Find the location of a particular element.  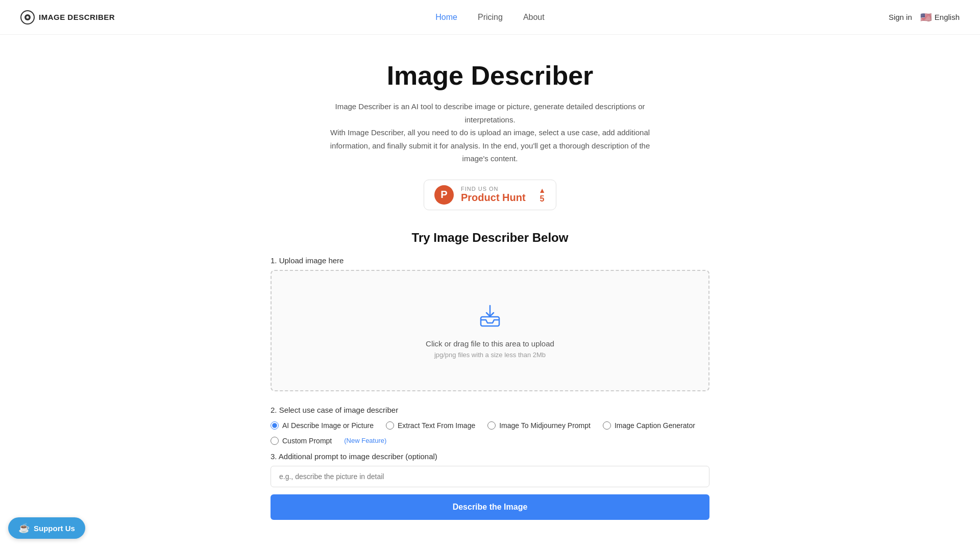

logo: IMAGE DESCRIBER is located at coordinates (67, 17).